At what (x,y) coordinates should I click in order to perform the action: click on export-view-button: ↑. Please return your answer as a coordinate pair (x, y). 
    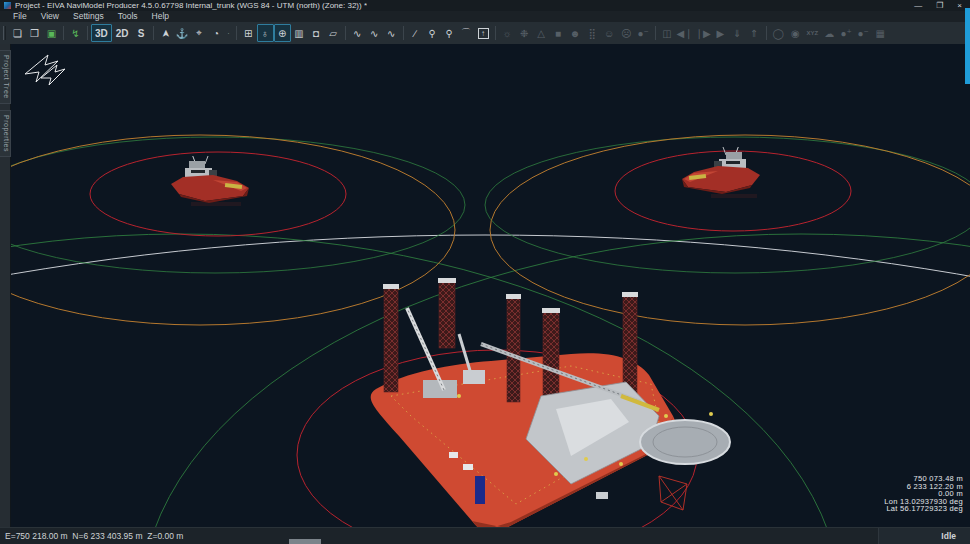
    Looking at the image, I should click on (484, 33).